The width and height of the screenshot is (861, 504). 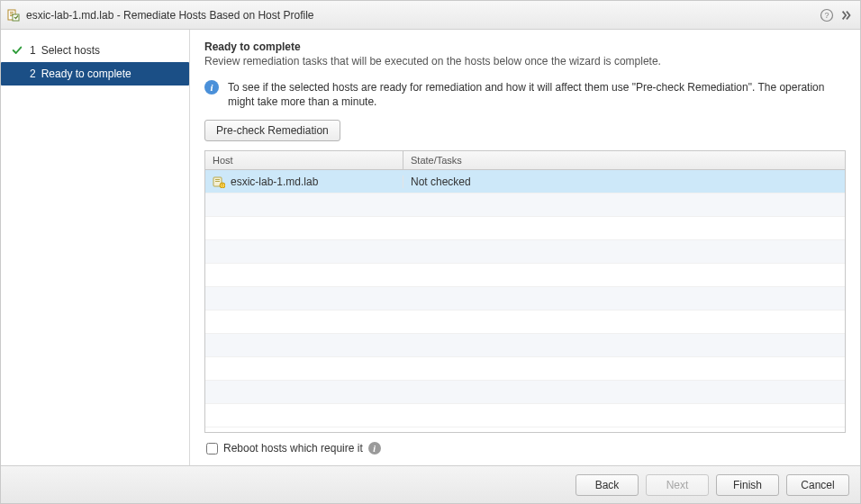 I want to click on step-number: 1, so click(x=32, y=50).